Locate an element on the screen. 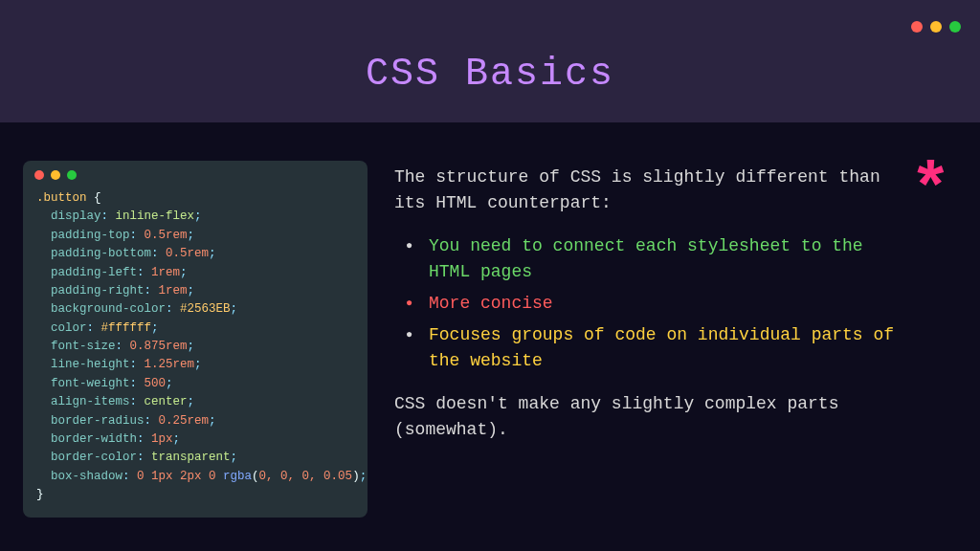  slide-title: CSS Basics is located at coordinates (490, 75).